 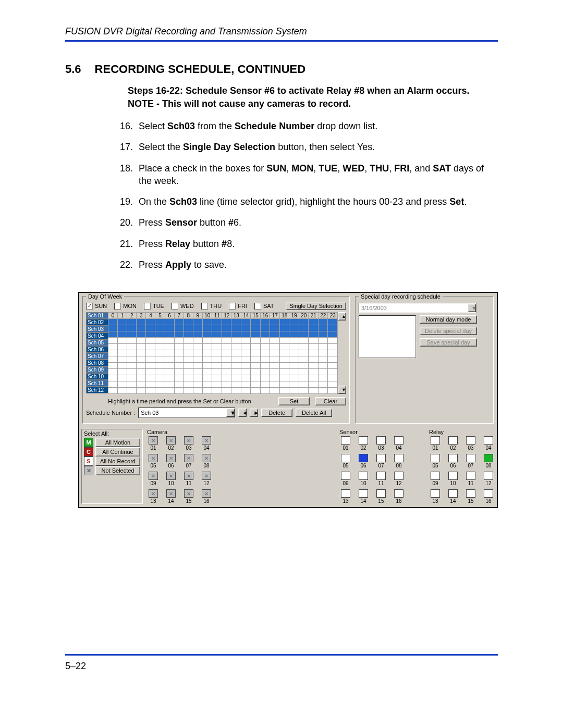 What do you see at coordinates (97, 363) in the screenshot?
I see `schedule-row-label: Sch 08` at bounding box center [97, 363].